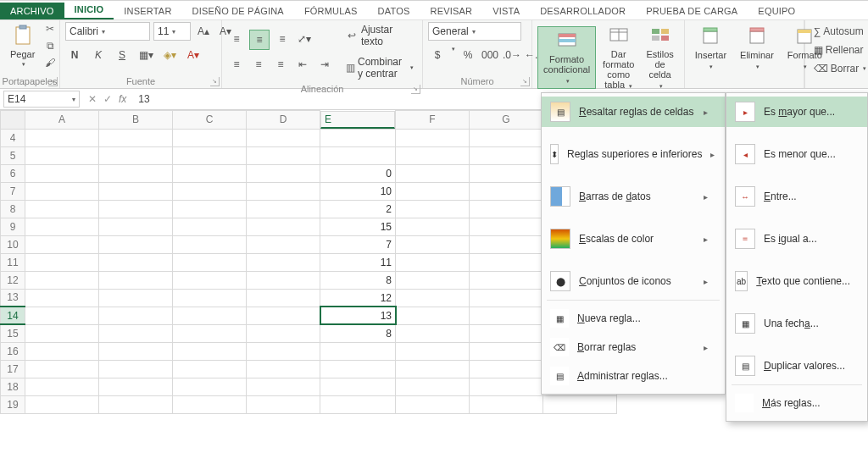  What do you see at coordinates (63, 156) in the screenshot?
I see `cell-A5` at bounding box center [63, 156].